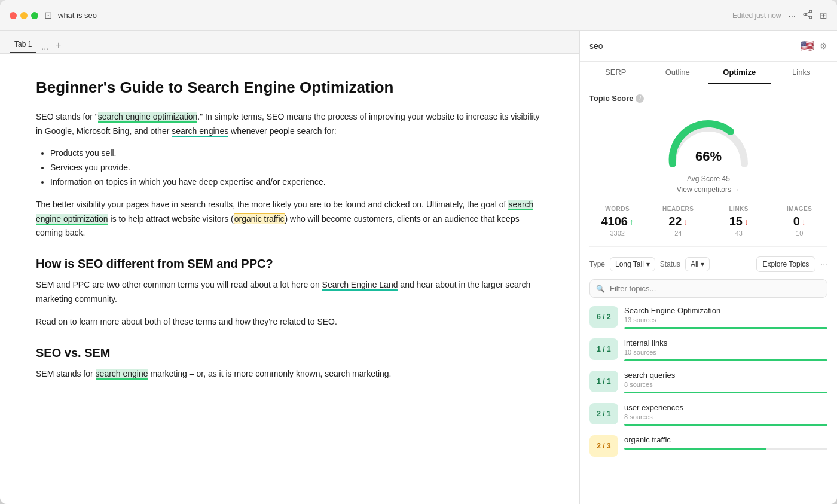 This screenshot has width=837, height=504. What do you see at coordinates (726, 375) in the screenshot?
I see `topic-name-3: search queries` at bounding box center [726, 375].